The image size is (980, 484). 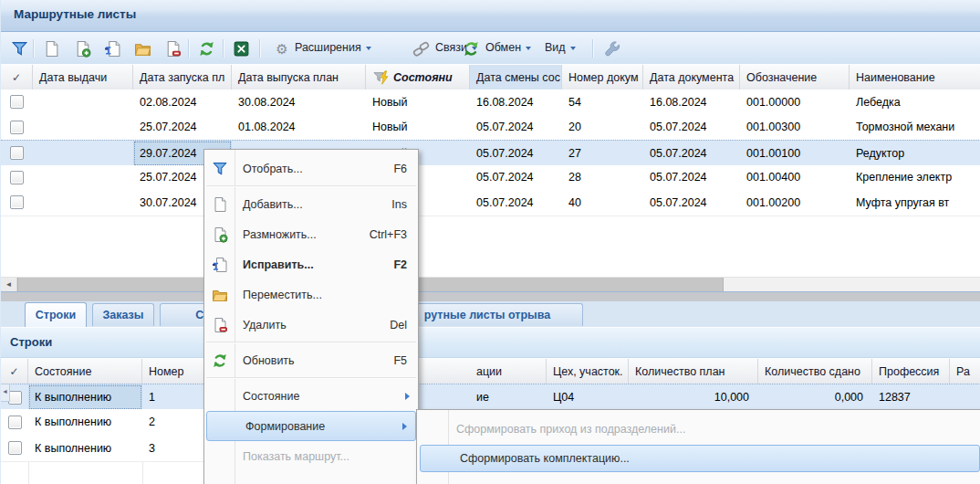 I want to click on tab-1: Строки, so click(x=56, y=314).